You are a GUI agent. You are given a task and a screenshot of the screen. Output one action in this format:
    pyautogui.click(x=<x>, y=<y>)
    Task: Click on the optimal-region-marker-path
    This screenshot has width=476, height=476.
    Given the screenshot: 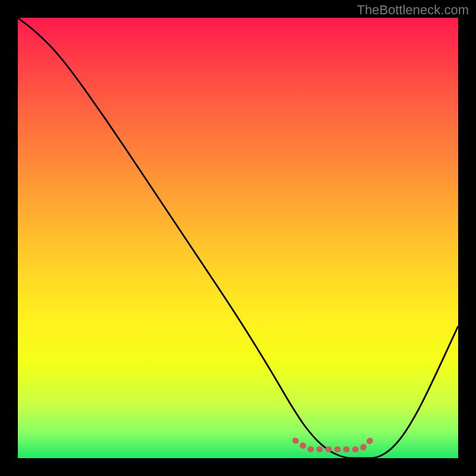 What is the action you would take?
    pyautogui.click(x=333, y=445)
    